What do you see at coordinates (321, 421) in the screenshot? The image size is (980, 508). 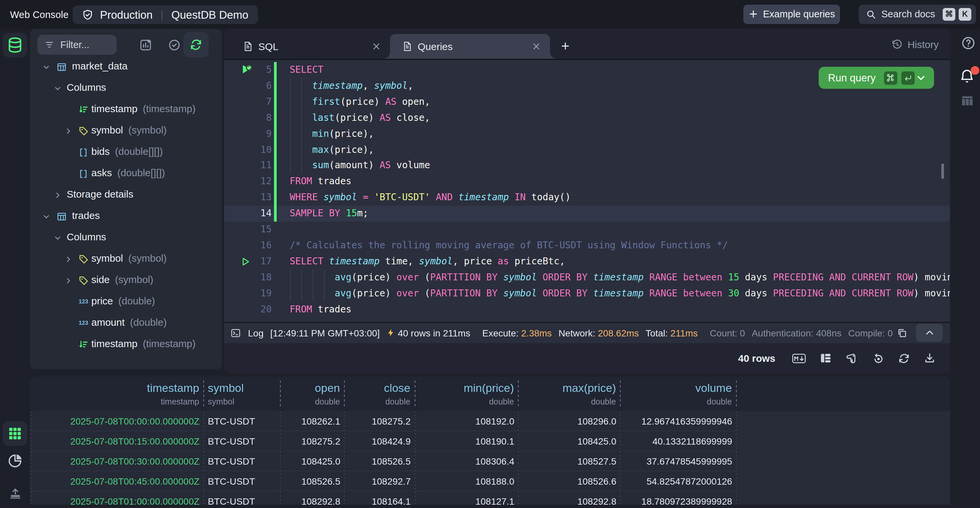 I see `cell-open: 108262.1` at bounding box center [321, 421].